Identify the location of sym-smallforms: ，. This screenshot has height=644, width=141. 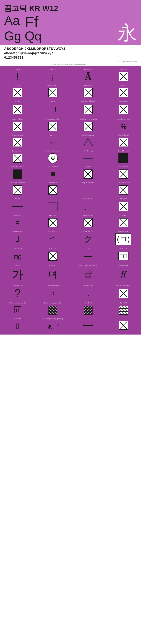
(88, 294).